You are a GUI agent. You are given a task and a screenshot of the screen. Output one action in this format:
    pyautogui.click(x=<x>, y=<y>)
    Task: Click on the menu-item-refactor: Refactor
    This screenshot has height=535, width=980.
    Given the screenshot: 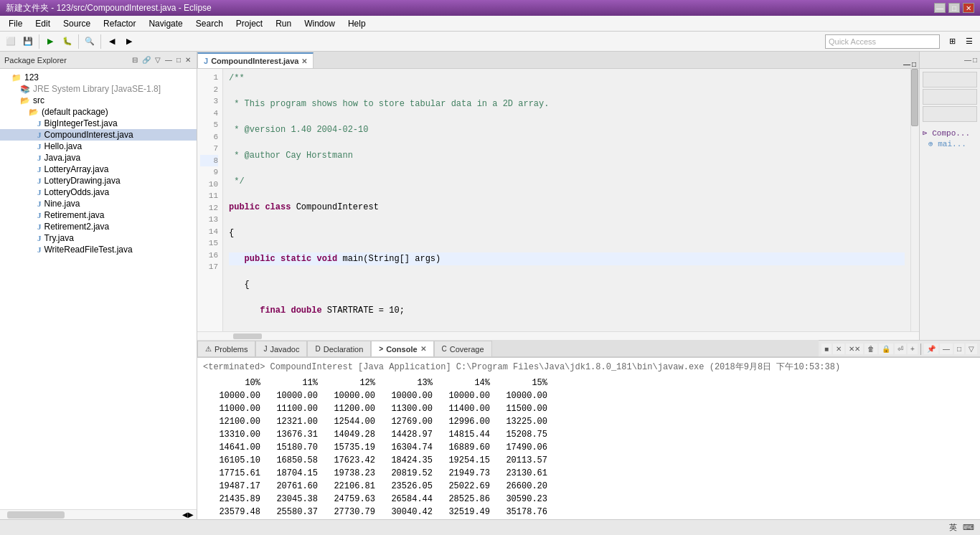 What is the action you would take?
    pyautogui.click(x=119, y=24)
    